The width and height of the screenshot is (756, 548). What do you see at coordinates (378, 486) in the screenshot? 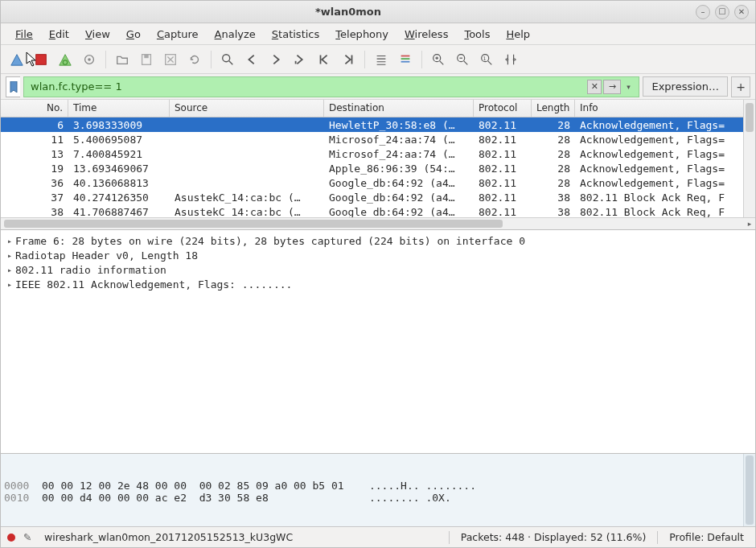
I see `hex-line: 0000 00 00 12 00 2e 48 00 00 00 02 85 09…` at bounding box center [378, 486].